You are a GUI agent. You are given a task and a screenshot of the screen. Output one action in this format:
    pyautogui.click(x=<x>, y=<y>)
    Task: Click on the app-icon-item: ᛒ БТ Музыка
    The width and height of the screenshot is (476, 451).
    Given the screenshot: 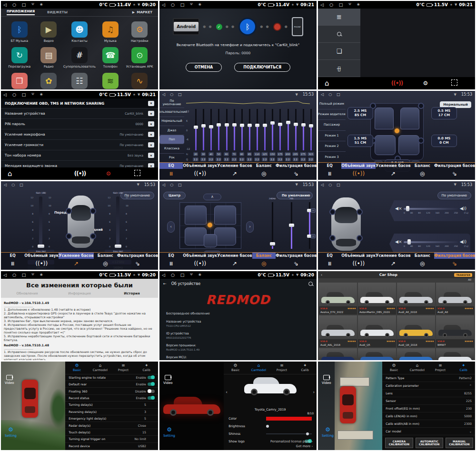 What is the action you would take?
    pyautogui.click(x=20, y=32)
    